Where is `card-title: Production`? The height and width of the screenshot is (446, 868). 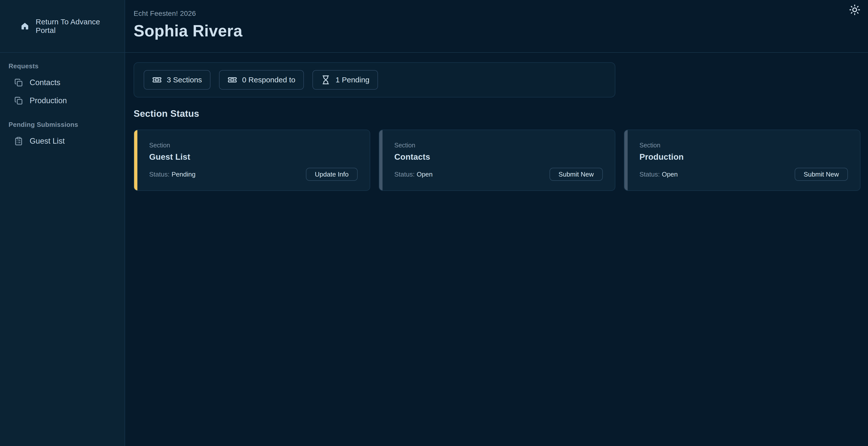 card-title: Production is located at coordinates (744, 157).